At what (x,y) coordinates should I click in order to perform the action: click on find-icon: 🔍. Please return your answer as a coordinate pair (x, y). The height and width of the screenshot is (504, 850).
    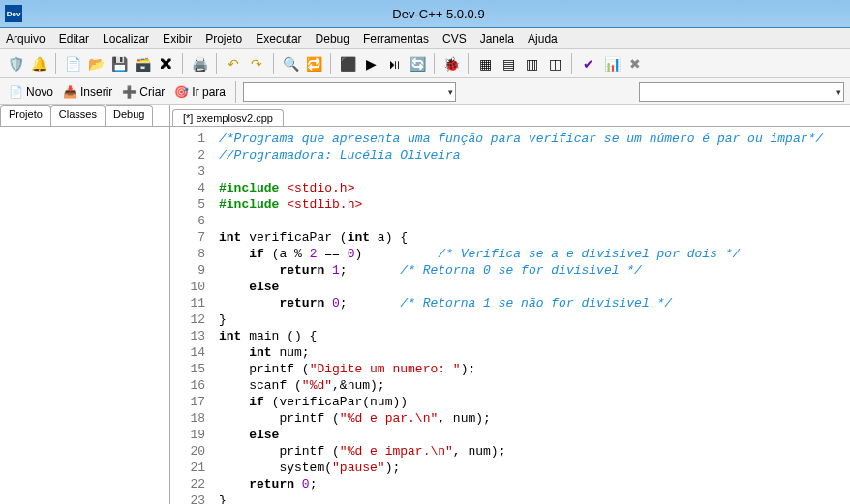
    Looking at the image, I should click on (290, 64).